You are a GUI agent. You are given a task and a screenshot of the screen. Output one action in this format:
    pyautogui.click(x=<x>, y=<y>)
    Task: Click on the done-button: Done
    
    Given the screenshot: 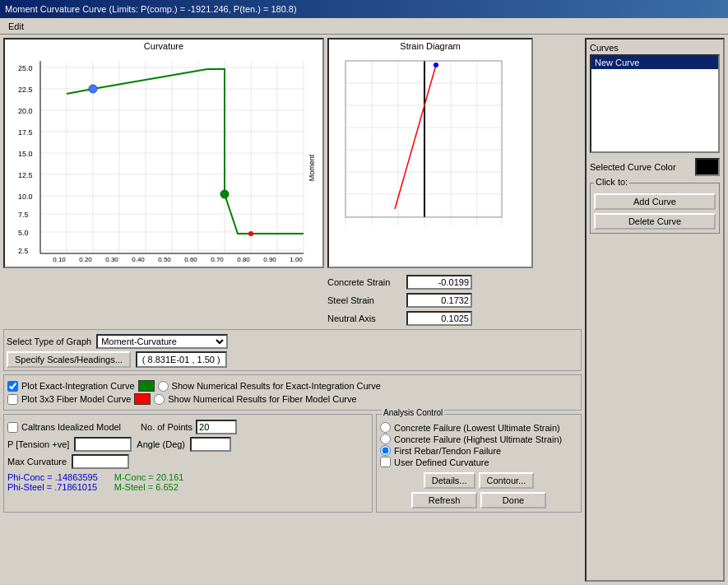 What is the action you would take?
    pyautogui.click(x=513, y=500)
    